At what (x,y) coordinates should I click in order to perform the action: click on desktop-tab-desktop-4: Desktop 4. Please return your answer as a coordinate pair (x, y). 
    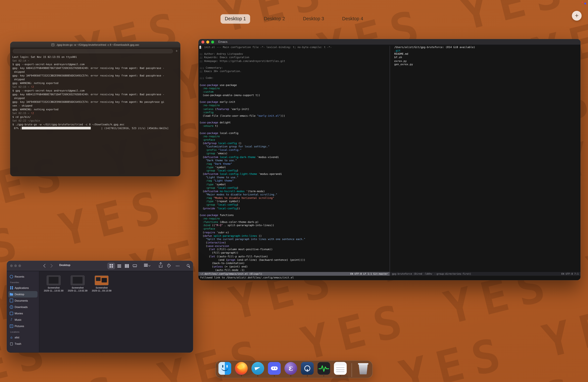
    Looking at the image, I should click on (353, 19).